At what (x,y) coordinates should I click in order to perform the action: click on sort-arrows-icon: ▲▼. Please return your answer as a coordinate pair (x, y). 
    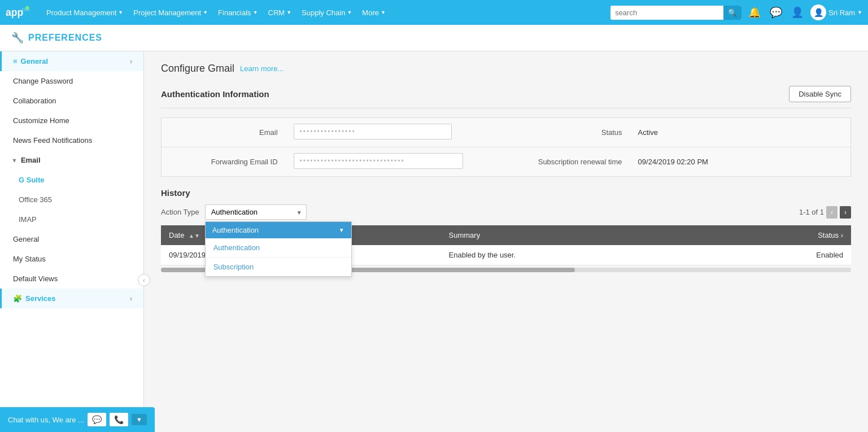
    Looking at the image, I should click on (194, 236).